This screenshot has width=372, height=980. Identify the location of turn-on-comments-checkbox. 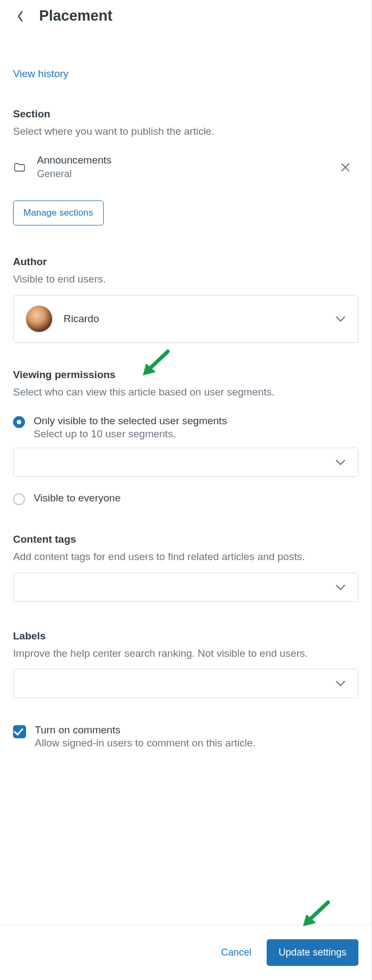
(20, 732).